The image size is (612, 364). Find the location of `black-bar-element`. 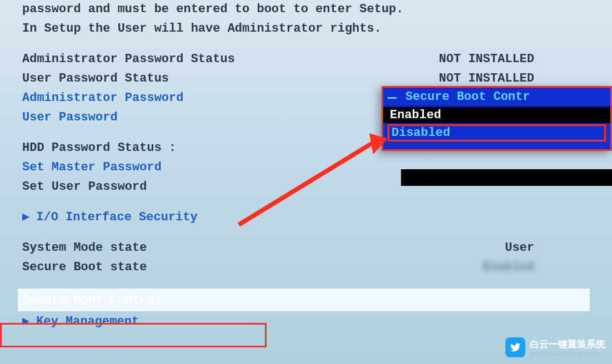

black-bar-element is located at coordinates (506, 178).